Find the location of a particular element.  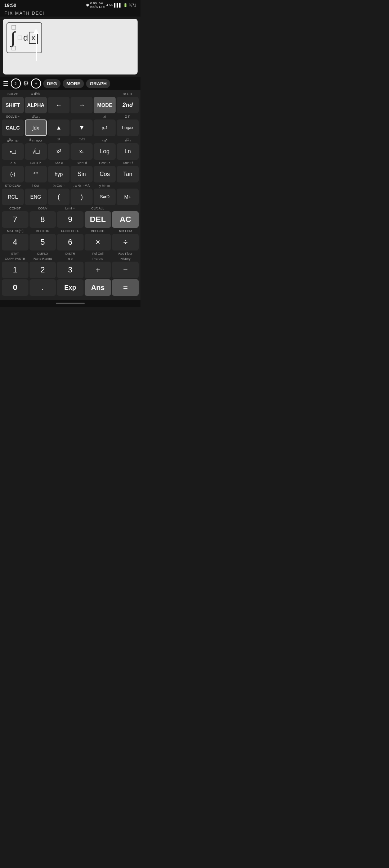

status-time: 19:50 is located at coordinates (10, 5).